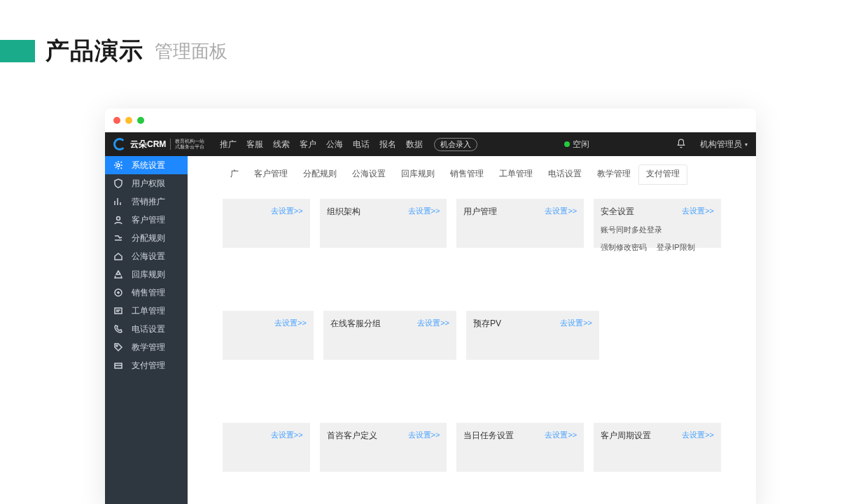 This screenshot has width=847, height=504. Describe the element at coordinates (388, 144) in the screenshot. I see `nav-item: 报名` at that location.